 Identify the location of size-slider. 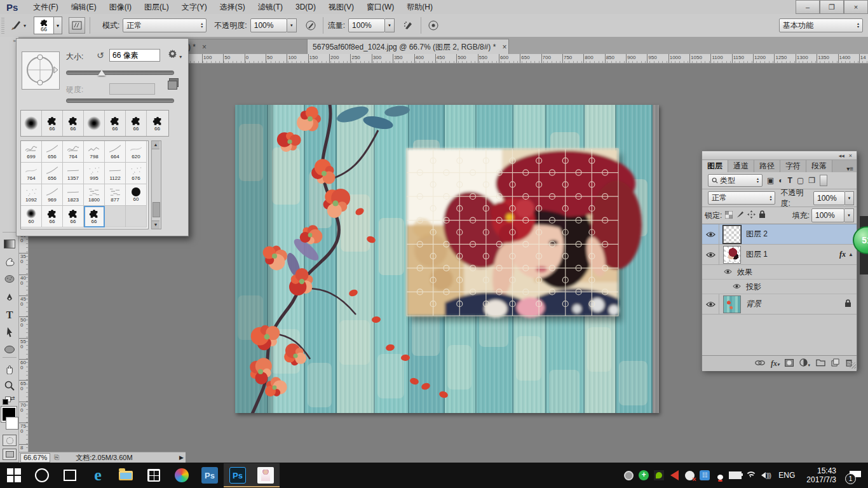
(120, 72).